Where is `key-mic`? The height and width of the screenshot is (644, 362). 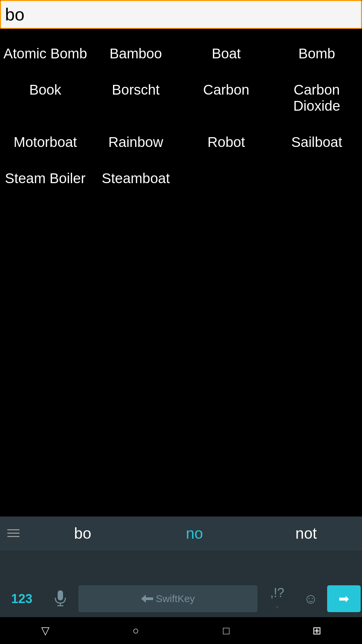
key-mic is located at coordinates (60, 599).